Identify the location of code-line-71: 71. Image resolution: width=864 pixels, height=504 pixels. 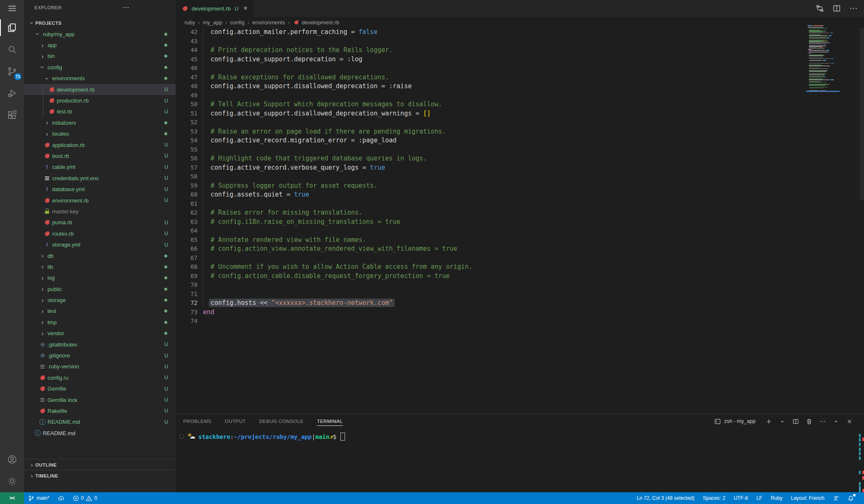
(490, 294).